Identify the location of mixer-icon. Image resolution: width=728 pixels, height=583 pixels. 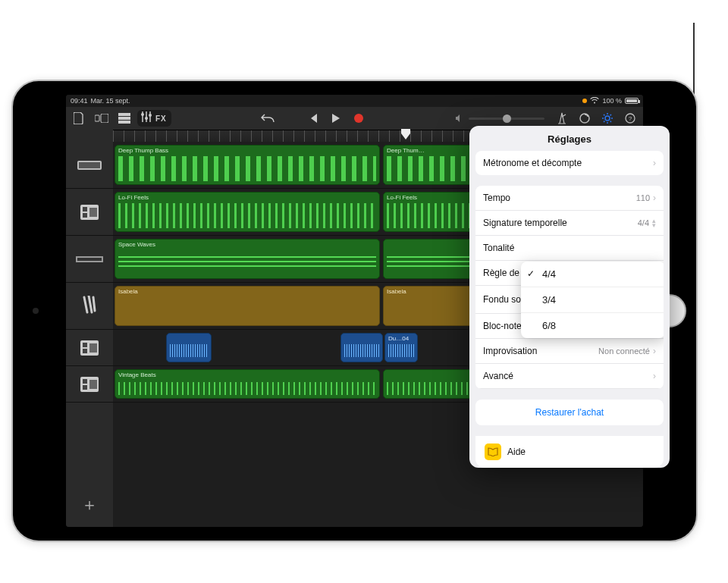
(146, 118).